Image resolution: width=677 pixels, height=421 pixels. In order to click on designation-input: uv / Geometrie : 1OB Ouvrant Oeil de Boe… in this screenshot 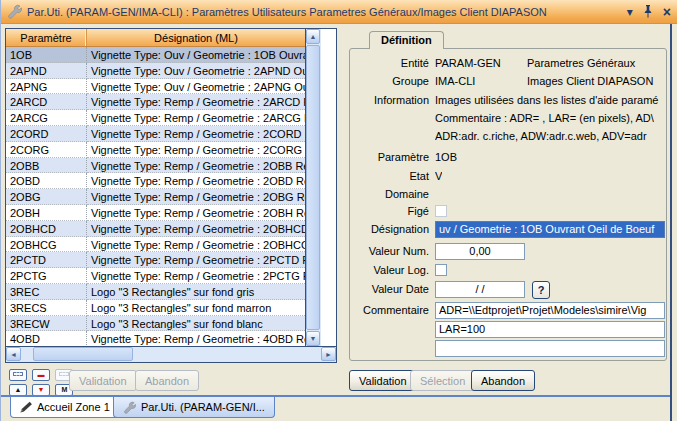, I will do `click(550, 230)`.